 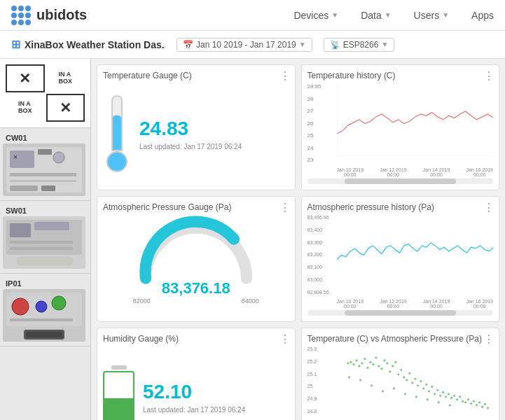 I want to click on nav-users: Users ▼, so click(x=431, y=15).